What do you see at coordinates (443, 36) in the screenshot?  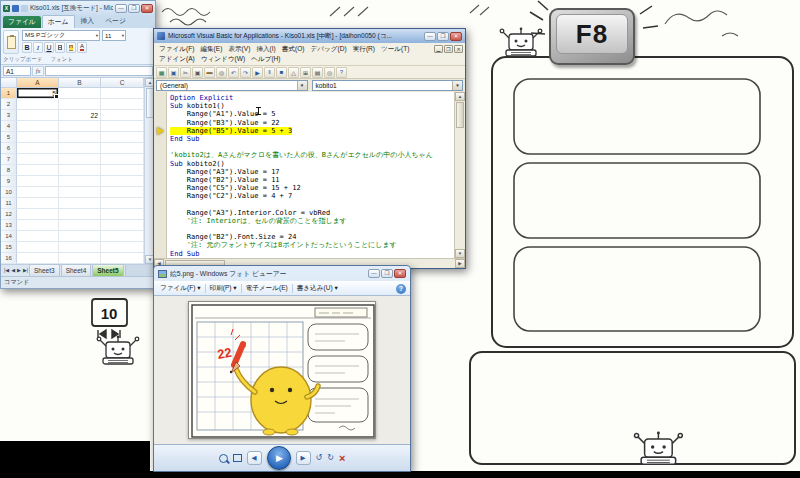 I see `maximize-button: ❒` at bounding box center [443, 36].